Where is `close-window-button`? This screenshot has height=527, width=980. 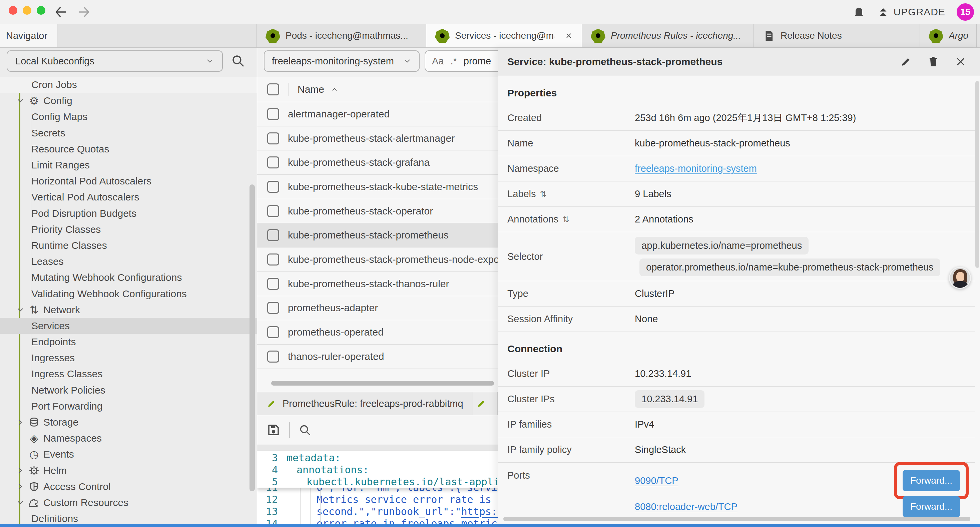 close-window-button is located at coordinates (13, 11).